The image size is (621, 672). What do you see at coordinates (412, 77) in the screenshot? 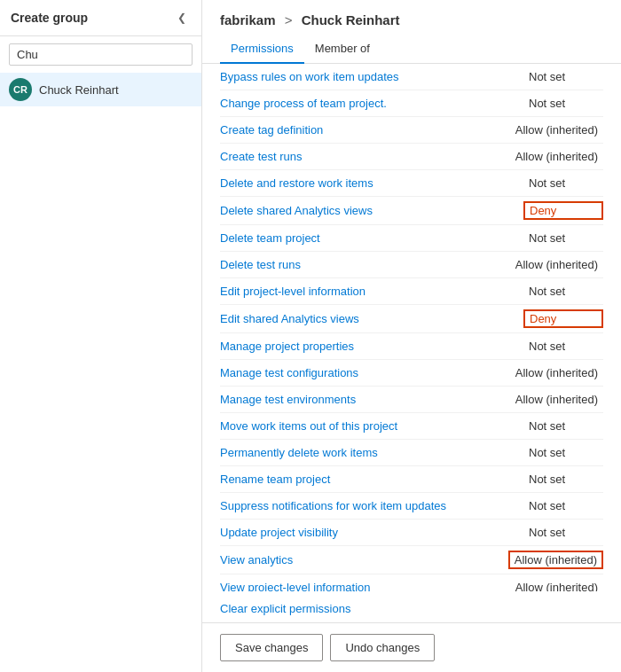
I see `table-row: Bypass rules on work item updatesNot set` at bounding box center [412, 77].